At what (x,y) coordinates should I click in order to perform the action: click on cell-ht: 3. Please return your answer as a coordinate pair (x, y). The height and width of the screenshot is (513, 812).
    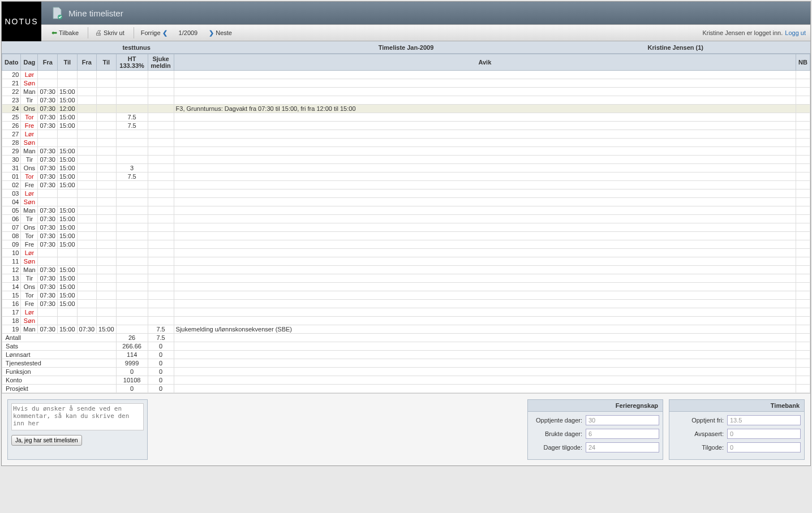
    Looking at the image, I should click on (132, 169).